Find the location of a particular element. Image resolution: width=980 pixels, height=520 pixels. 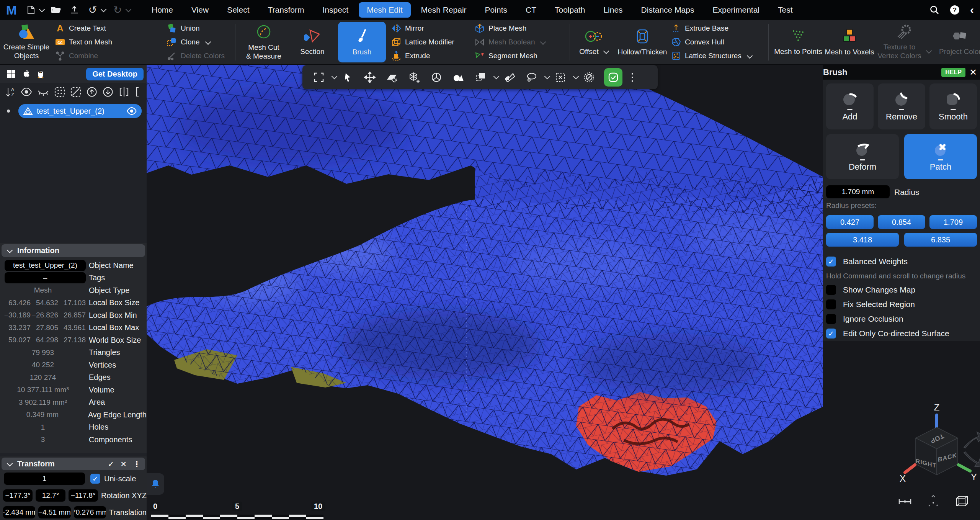

mesh-cut-measure-button: Mesh Cut& Measure is located at coordinates (264, 42).